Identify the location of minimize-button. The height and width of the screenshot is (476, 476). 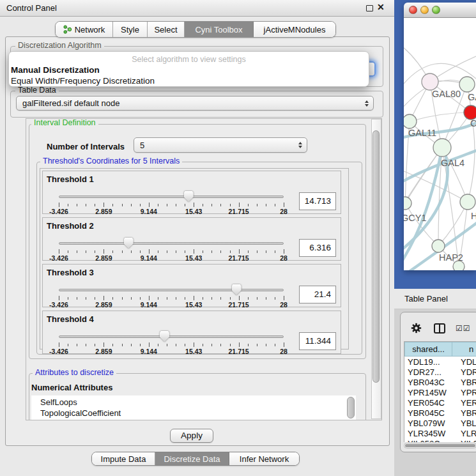
(424, 10).